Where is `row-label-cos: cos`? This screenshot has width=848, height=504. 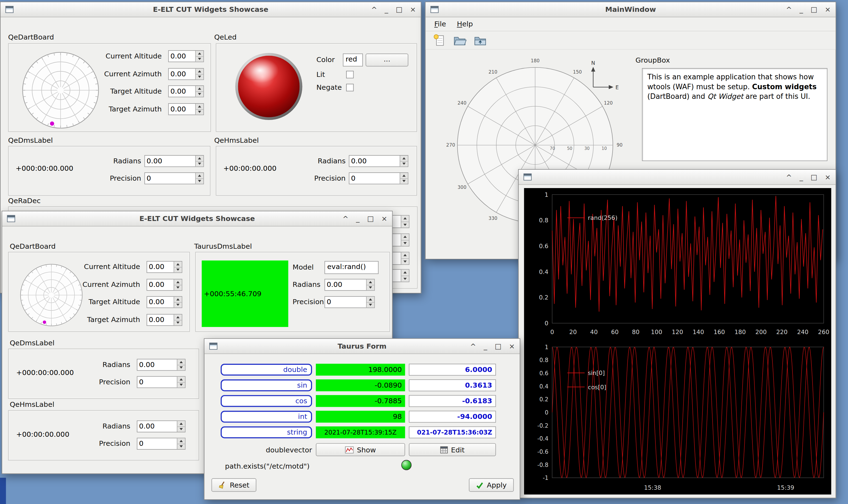 row-label-cos: cos is located at coordinates (266, 401).